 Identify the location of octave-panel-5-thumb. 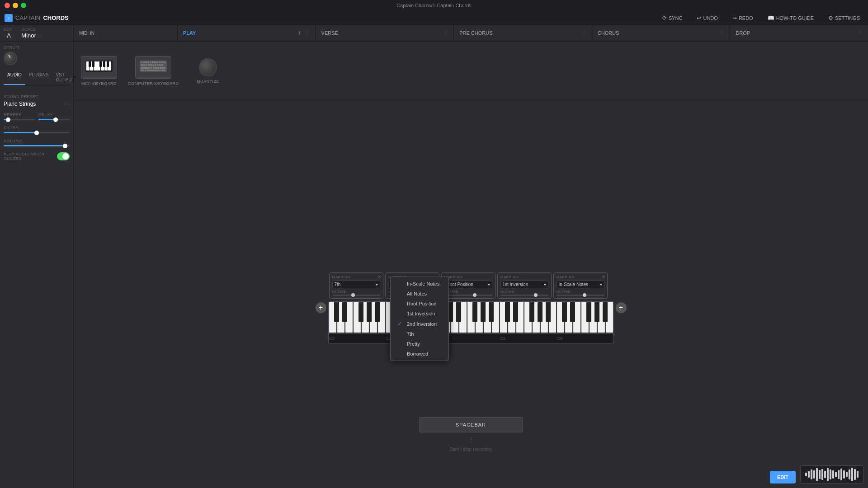
(585, 295).